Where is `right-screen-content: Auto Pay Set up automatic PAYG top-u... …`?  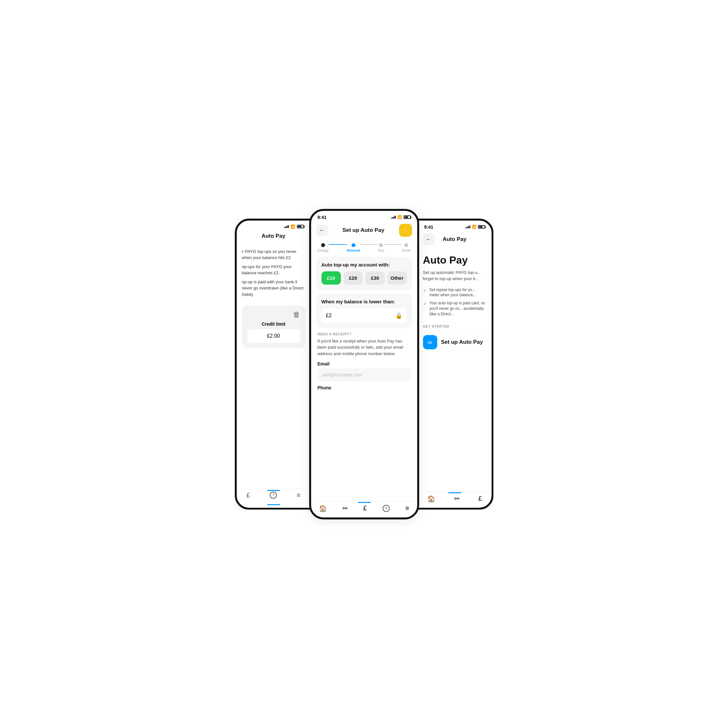
right-screen-content: Auto Pay Set up automatic PAYG top-u... … is located at coordinates (455, 370).